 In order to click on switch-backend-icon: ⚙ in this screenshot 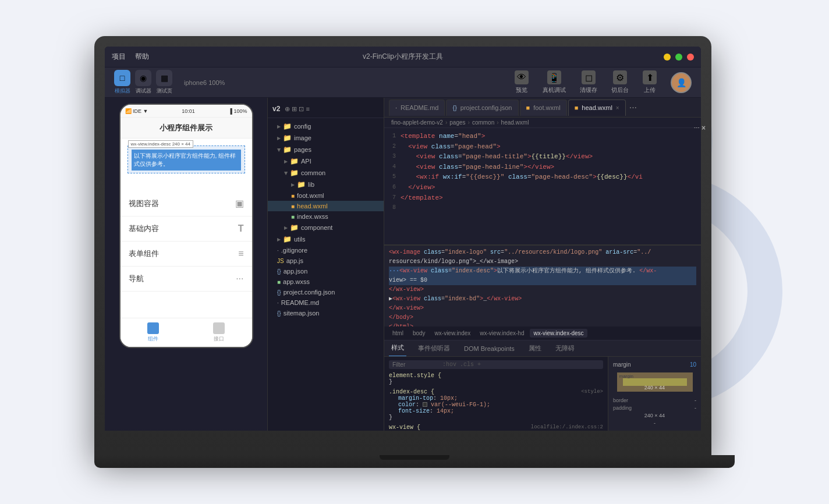, I will do `click(620, 77)`.